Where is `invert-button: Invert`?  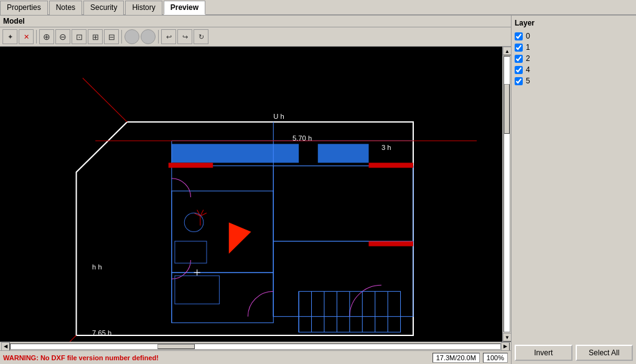 invert-button: Invert is located at coordinates (544, 353).